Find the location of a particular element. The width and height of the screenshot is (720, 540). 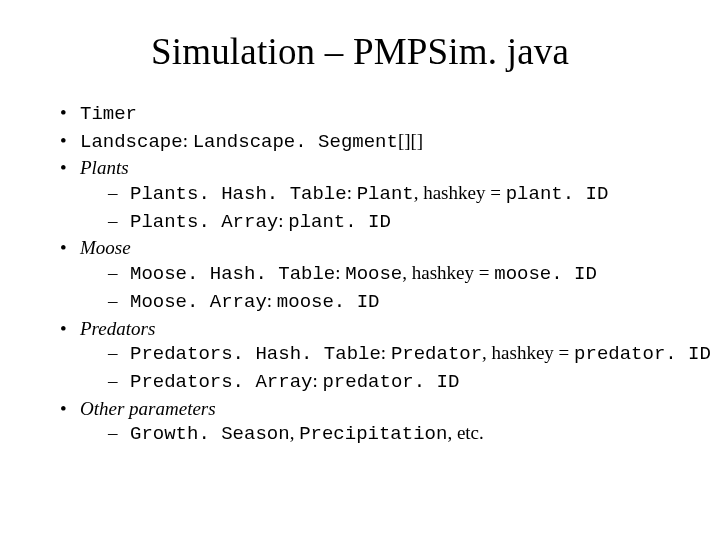

moose-sublist: Moose. Hash. Table: Moose, hashkey = moo… is located at coordinates (375, 288).